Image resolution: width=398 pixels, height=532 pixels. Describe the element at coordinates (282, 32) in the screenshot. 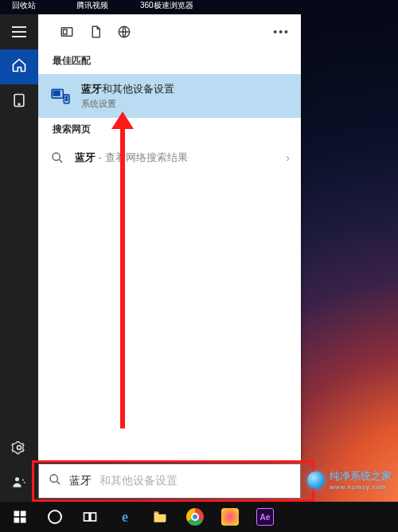

I see `panel-more-button: •••` at that location.